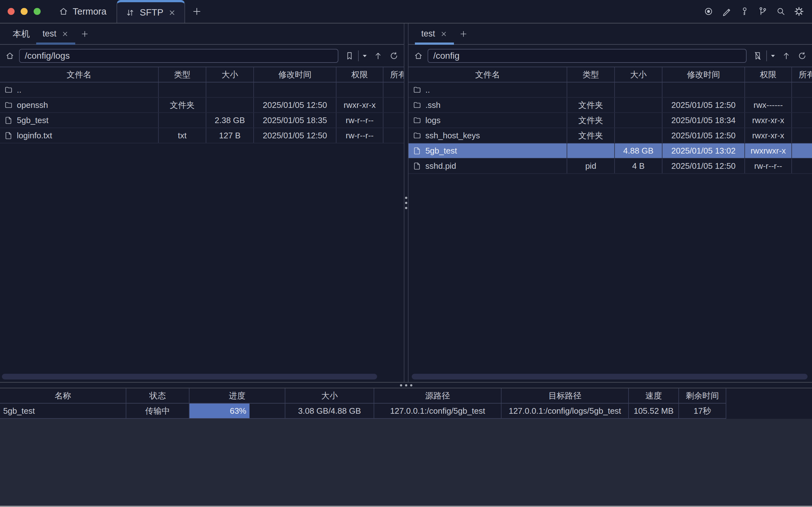 Image resolution: width=812 pixels, height=507 pixels. Describe the element at coordinates (63, 396) in the screenshot. I see `column-header-name: 名称` at that location.